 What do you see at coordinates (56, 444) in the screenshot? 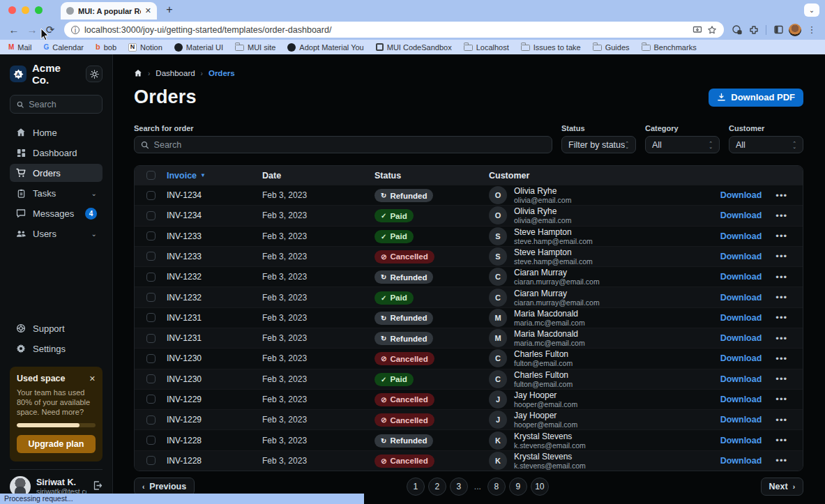
I see `upgrade-plan-button: Upgrade plan` at bounding box center [56, 444].